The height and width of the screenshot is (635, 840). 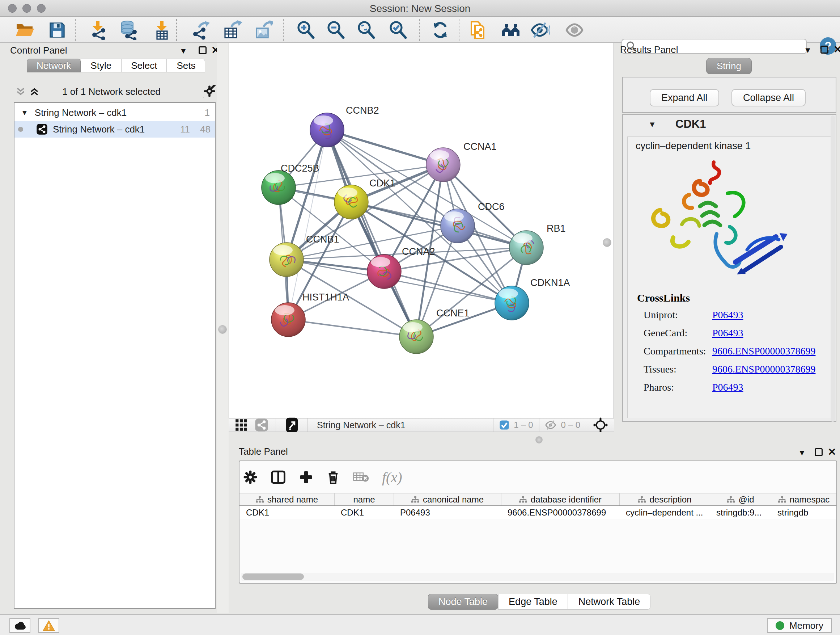 I want to click on table-options-gear-icon, so click(x=250, y=477).